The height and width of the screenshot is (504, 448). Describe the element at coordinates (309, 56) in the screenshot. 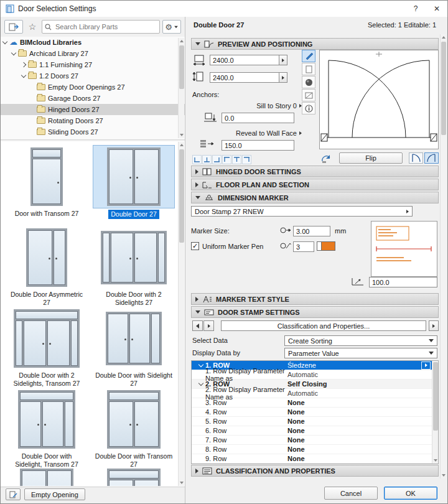

I see `elevation-view-button` at that location.